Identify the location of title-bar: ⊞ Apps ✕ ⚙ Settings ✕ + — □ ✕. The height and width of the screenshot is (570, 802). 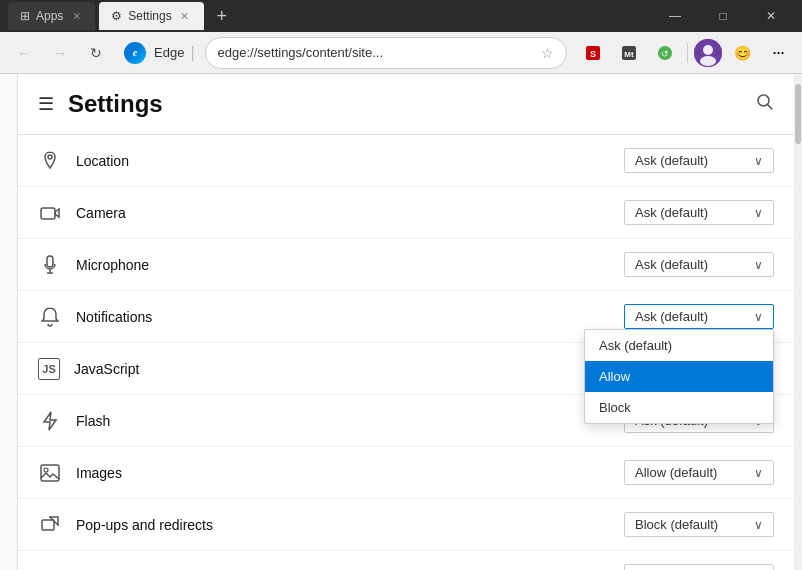
(401, 16).